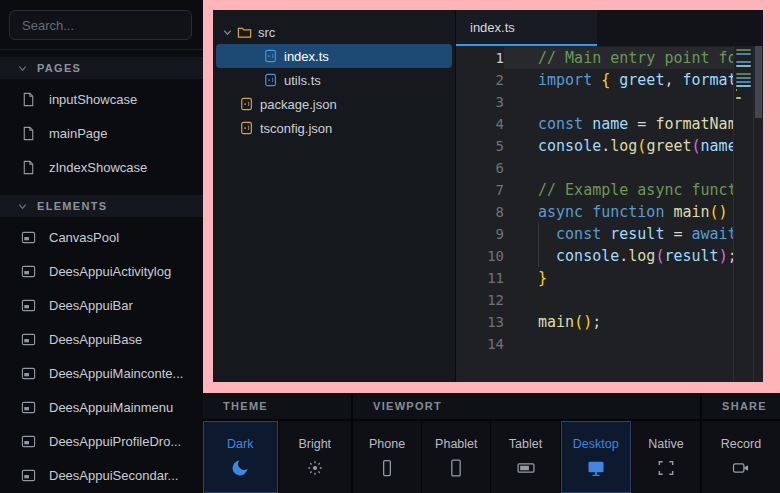 Image resolution: width=780 pixels, height=493 pixels. What do you see at coordinates (102, 407) in the screenshot?
I see `sidebar-item-deesappuimainmenu: DeesAppuiMainmenu` at bounding box center [102, 407].